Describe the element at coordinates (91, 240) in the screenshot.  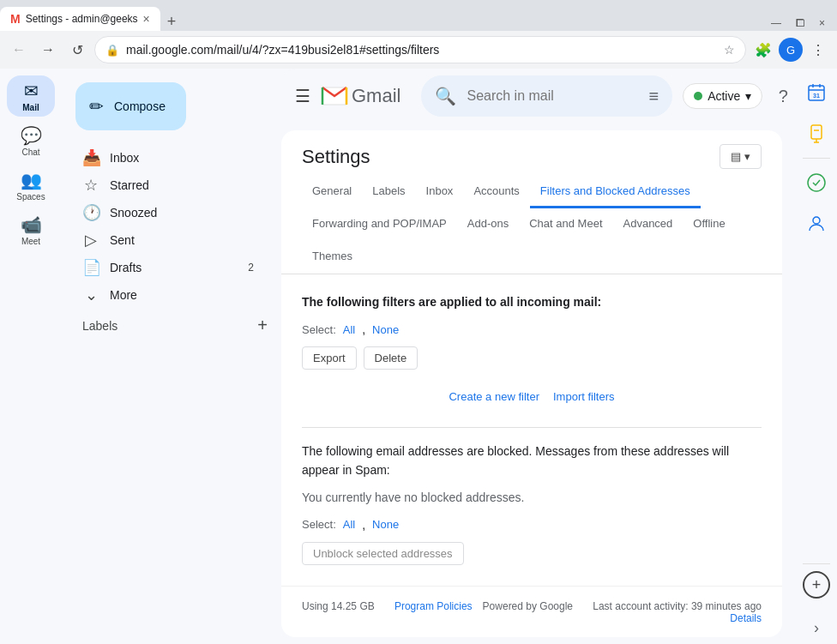
I see `sent-icon: ▷` at that location.